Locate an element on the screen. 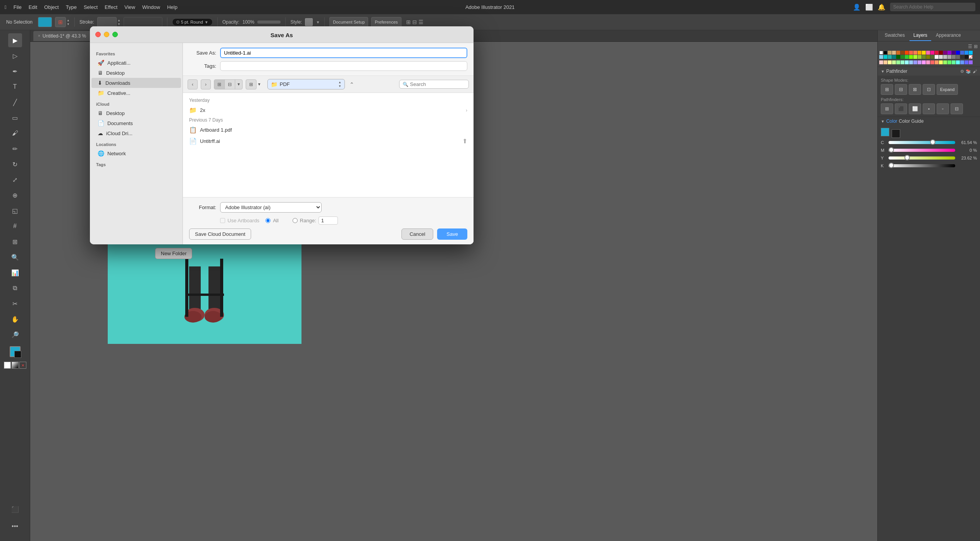  all-radio-group: All is located at coordinates (272, 221).